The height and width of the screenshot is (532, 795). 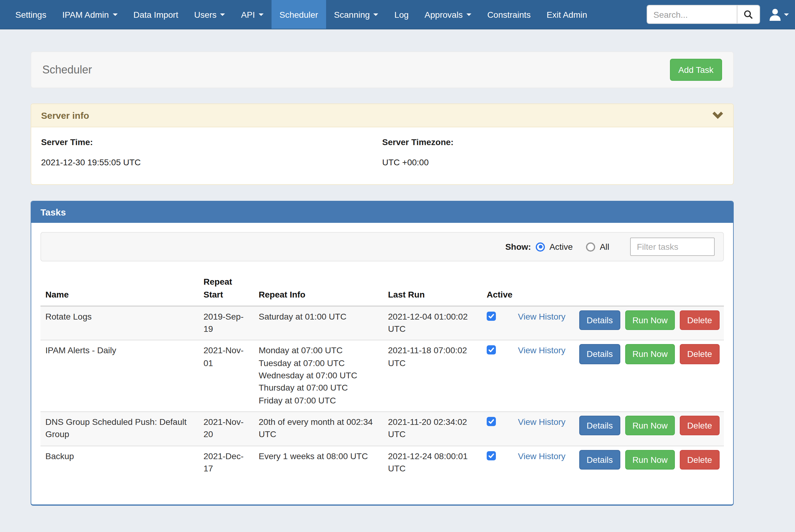 What do you see at coordinates (397, 15) in the screenshot?
I see `top-navbar: Settings IPAM Admin Data Import Users AP…` at bounding box center [397, 15].